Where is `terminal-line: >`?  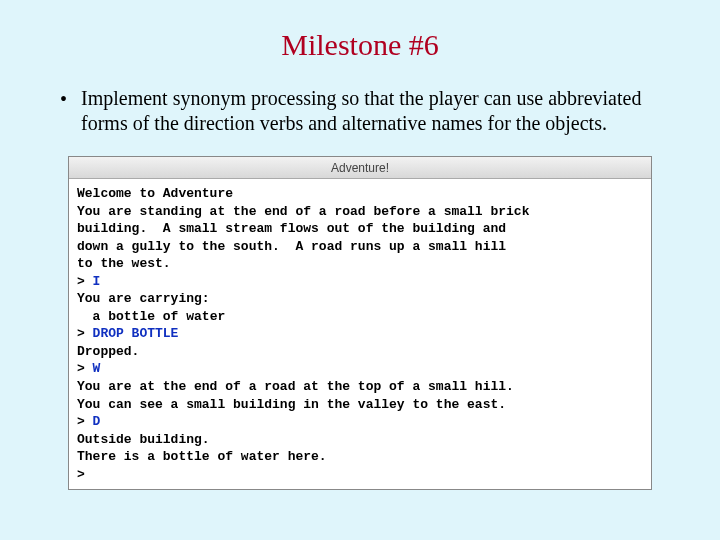
terminal-line: > is located at coordinates (360, 475).